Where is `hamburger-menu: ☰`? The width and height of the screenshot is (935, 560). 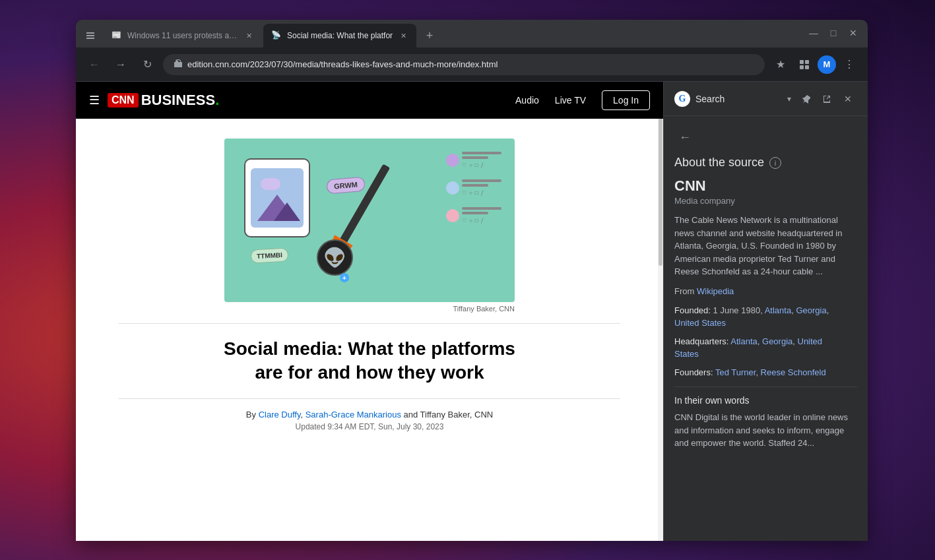
hamburger-menu: ☰ is located at coordinates (94, 100).